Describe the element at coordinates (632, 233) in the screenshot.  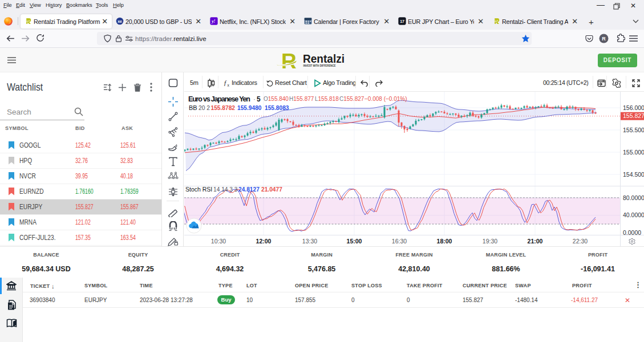
I see `svg-text: 0.0000` at that location.